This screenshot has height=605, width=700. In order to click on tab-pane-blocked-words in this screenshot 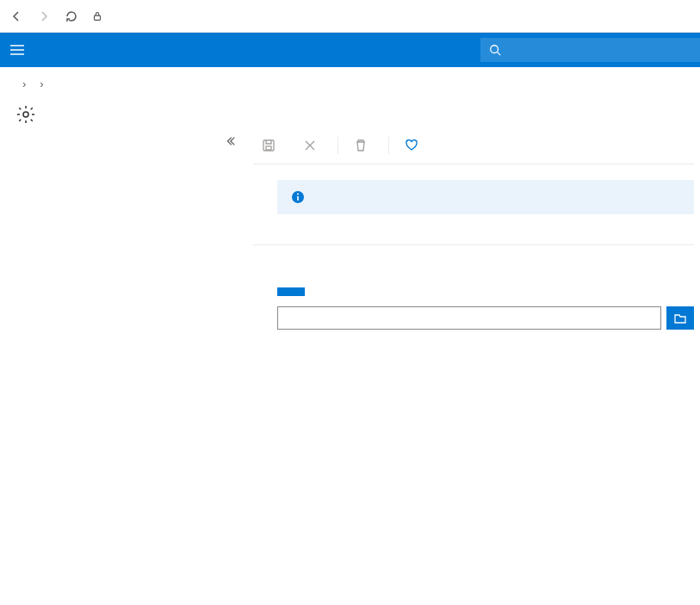, I will do `click(474, 287)`.